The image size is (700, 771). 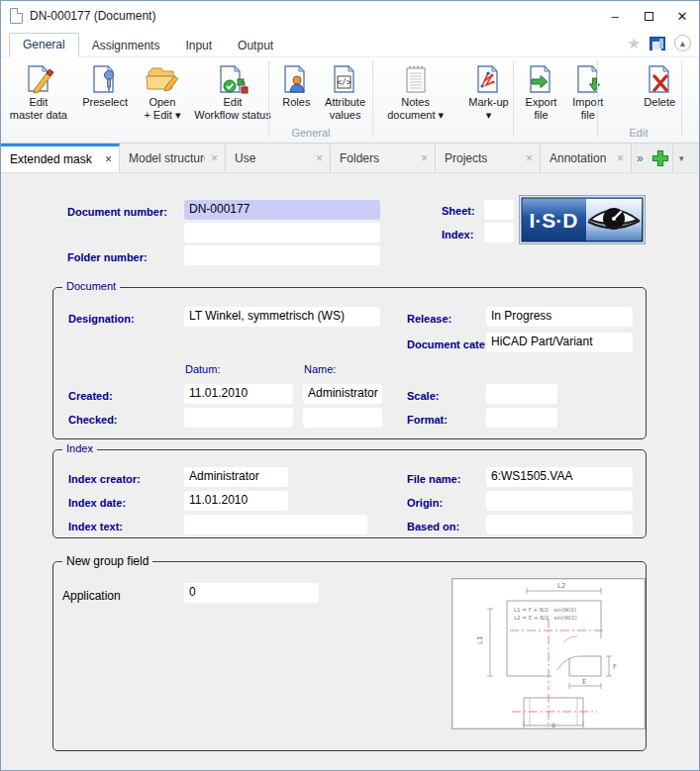 What do you see at coordinates (561, 586) in the screenshot?
I see `preview-dim-l2: L2` at bounding box center [561, 586].